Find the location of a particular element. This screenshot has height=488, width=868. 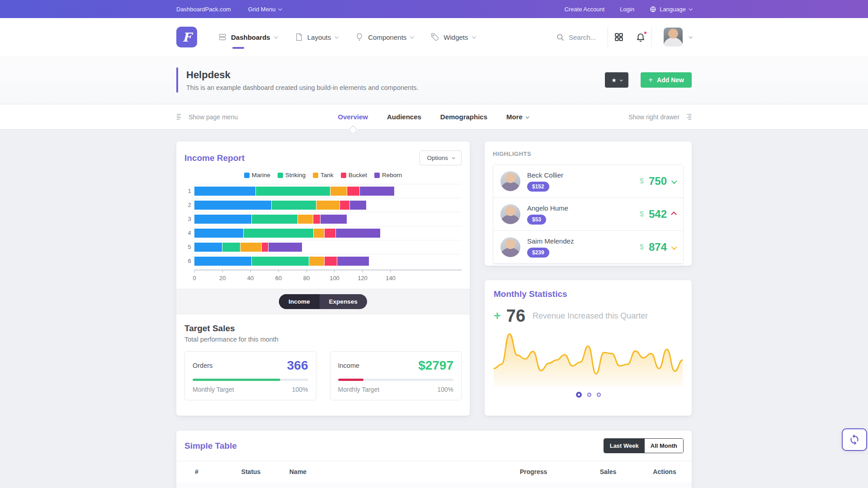

highlight-info: Saim Melendez$239 is located at coordinates (551, 248).